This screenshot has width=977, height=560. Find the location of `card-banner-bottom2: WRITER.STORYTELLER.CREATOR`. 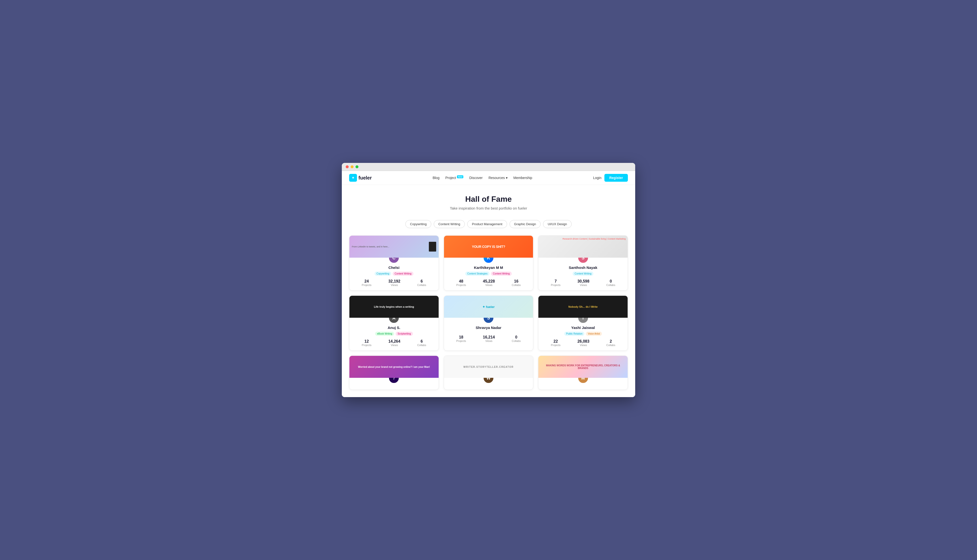

card-banner-bottom2: WRITER.STORYTELLER.CREATOR is located at coordinates (488, 367).